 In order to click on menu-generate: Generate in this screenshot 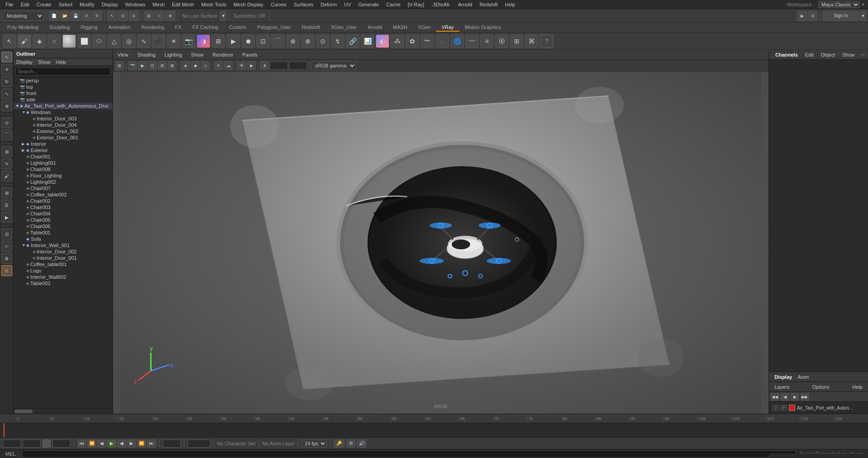, I will do `click(368, 5)`.